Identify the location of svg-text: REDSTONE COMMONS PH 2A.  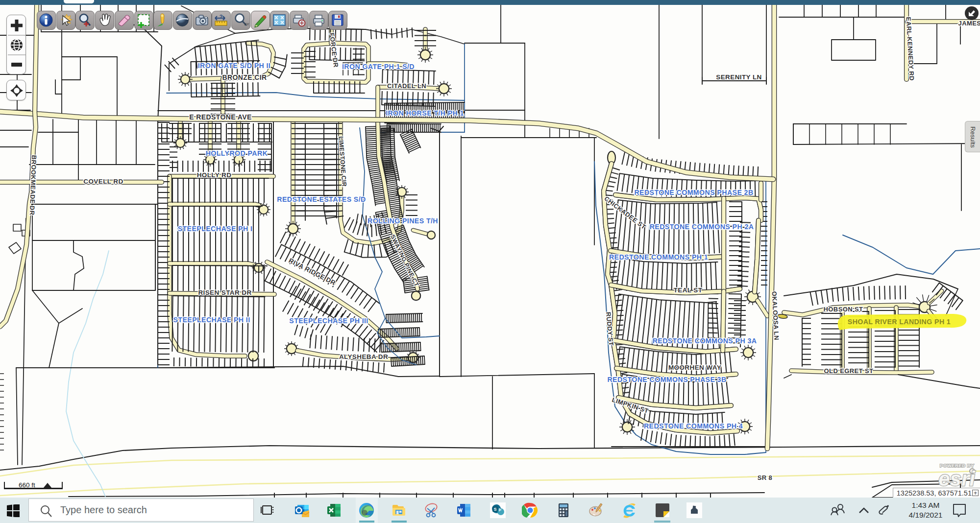
(702, 227).